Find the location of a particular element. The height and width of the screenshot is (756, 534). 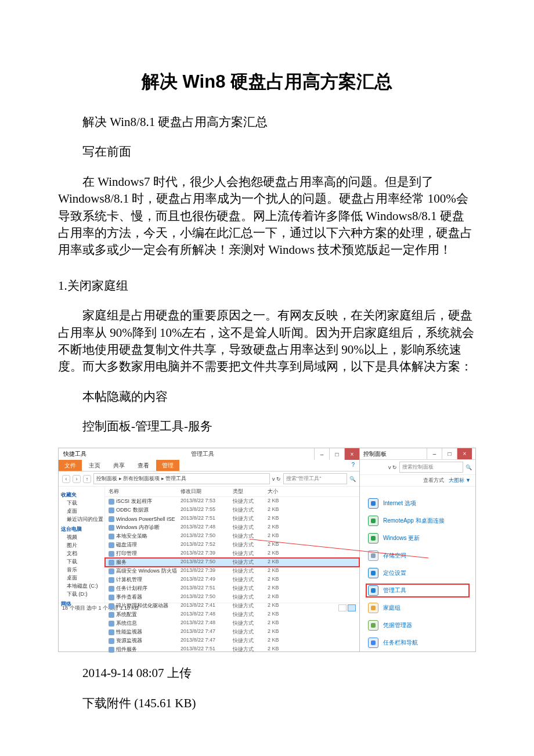

row-name: 计算机管理 is located at coordinates (129, 579).